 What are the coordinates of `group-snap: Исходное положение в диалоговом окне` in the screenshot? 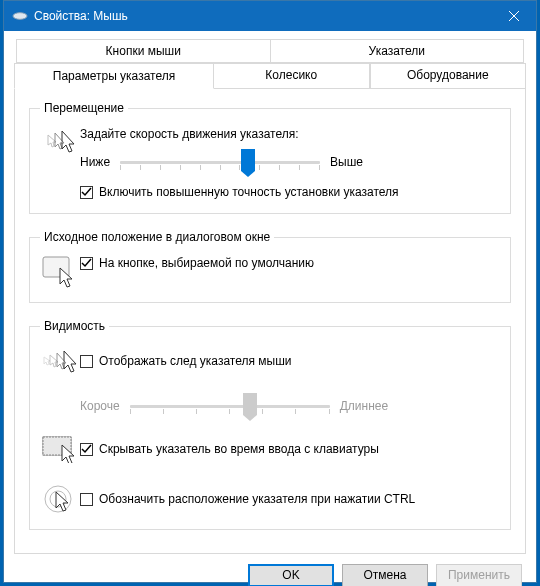 It's located at (270, 266).